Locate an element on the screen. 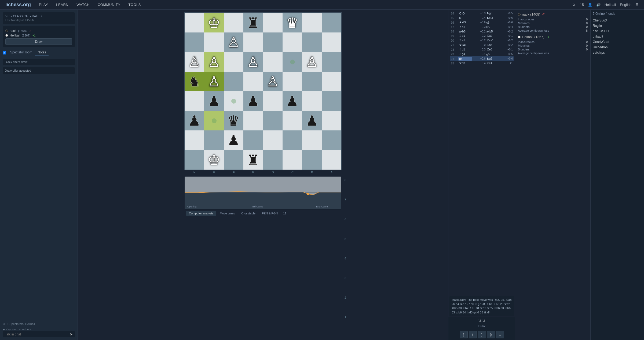 The width and height of the screenshot is (644, 340). chess-cell-r1-c7 is located at coordinates (332, 42).